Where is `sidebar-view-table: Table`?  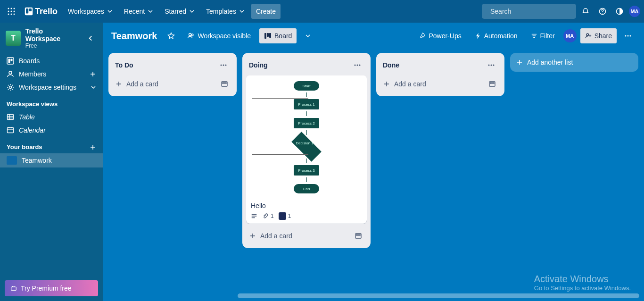
sidebar-view-table: Table is located at coordinates (51, 117).